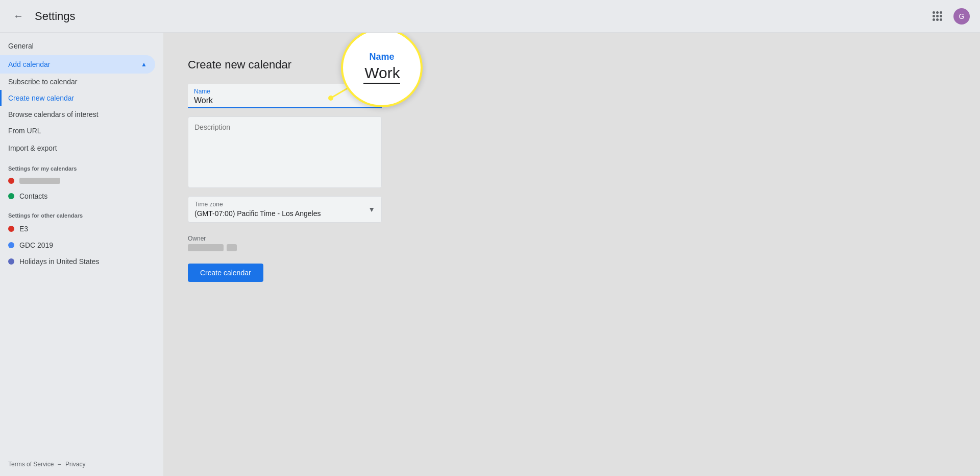 The height and width of the screenshot is (476, 980). I want to click on calendar-dot-contacts, so click(11, 196).